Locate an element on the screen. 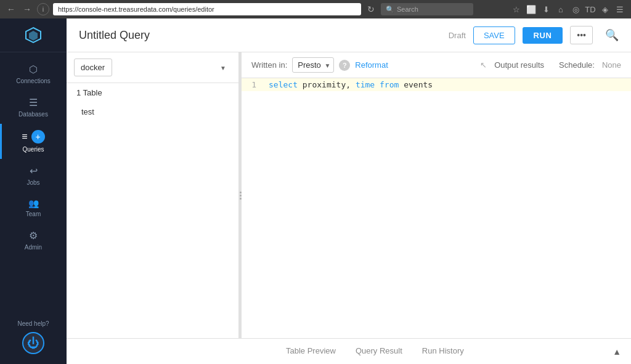  database-select-wrapper: docker is located at coordinates (153, 68).